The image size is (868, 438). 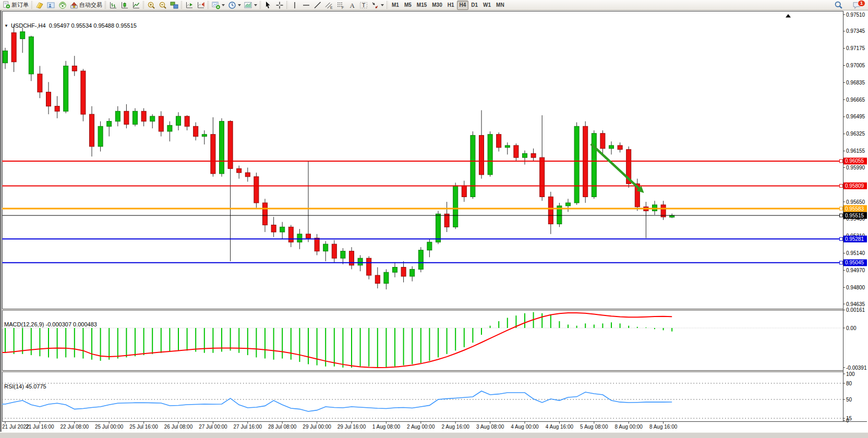 I want to click on trendline-button, so click(x=318, y=5).